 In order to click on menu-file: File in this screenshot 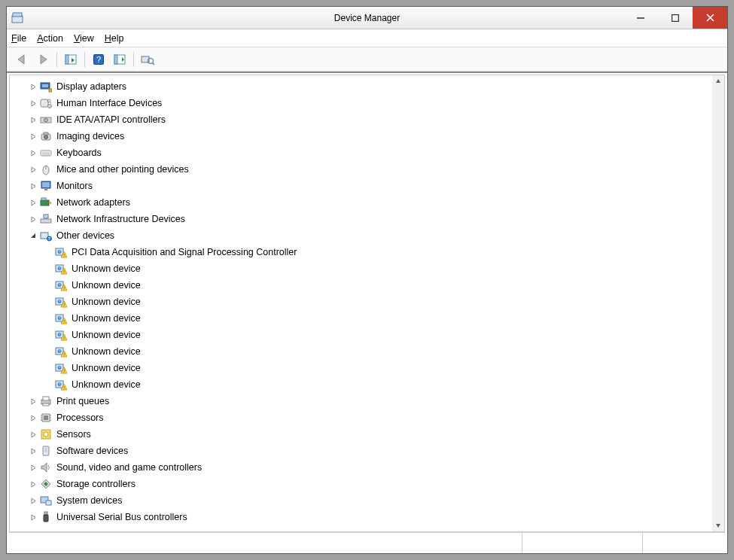, I will do `click(19, 38)`.